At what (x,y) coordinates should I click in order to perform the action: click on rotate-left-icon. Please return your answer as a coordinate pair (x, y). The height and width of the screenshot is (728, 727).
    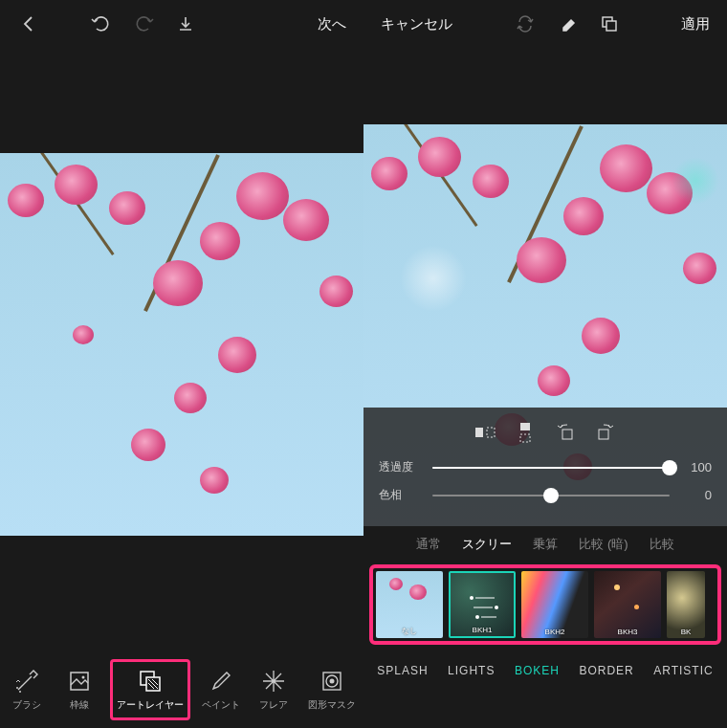
    Looking at the image, I should click on (565, 432).